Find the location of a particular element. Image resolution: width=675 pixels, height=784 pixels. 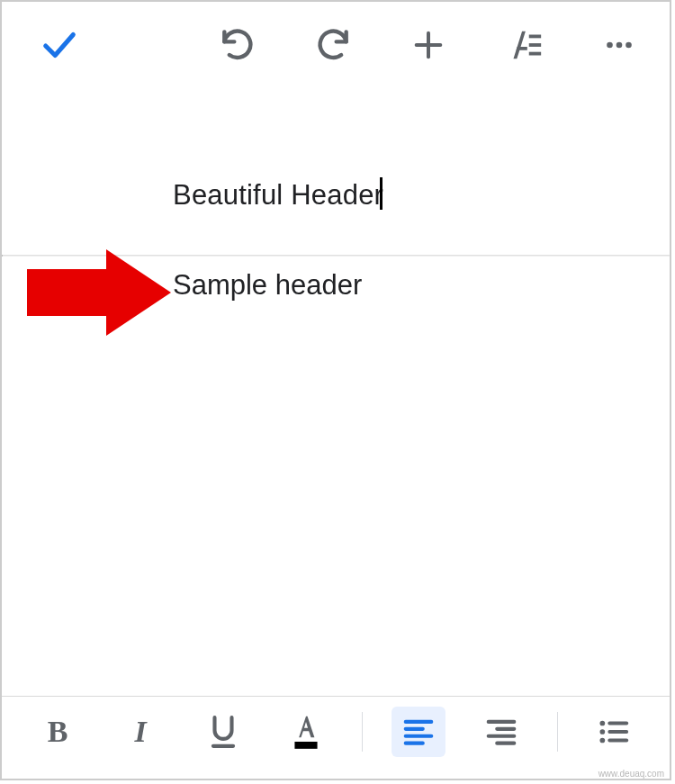

watermark: www.deuaq.com is located at coordinates (632, 774).